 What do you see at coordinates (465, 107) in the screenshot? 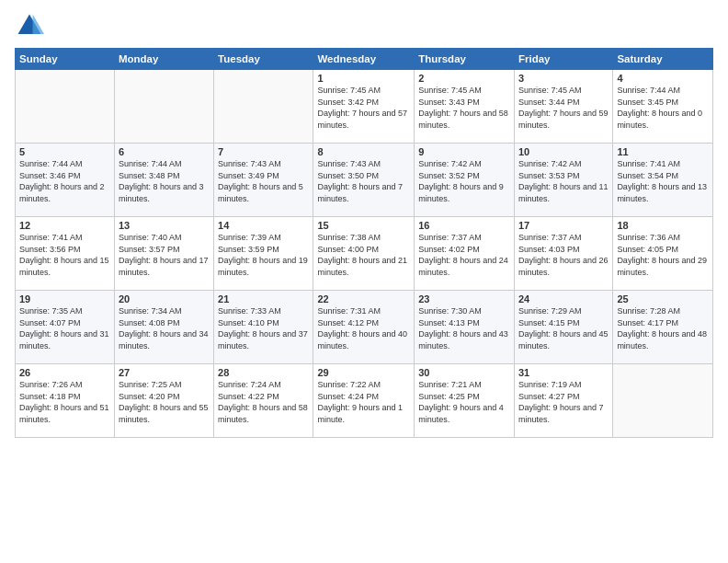
I see `calendar-cell: 2Sunrise: 7:45 AM Sunset: 3:43 PM Daylig…` at bounding box center [465, 107].